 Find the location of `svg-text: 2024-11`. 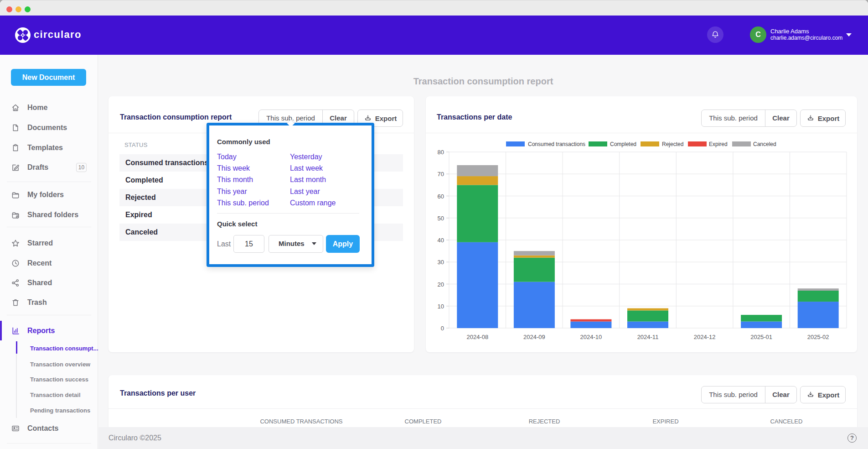

svg-text: 2024-11 is located at coordinates (648, 337).